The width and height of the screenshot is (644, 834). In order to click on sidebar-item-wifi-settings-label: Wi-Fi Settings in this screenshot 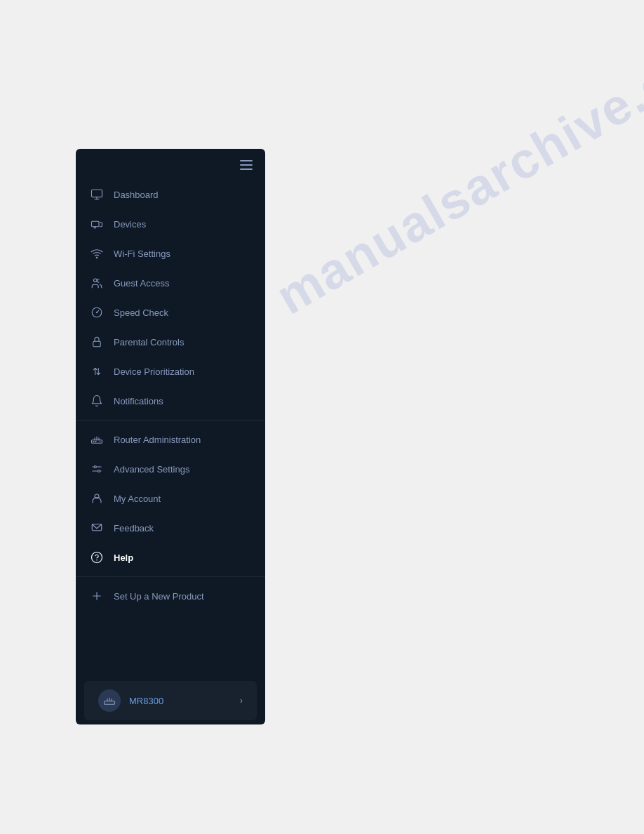, I will do `click(142, 254)`.